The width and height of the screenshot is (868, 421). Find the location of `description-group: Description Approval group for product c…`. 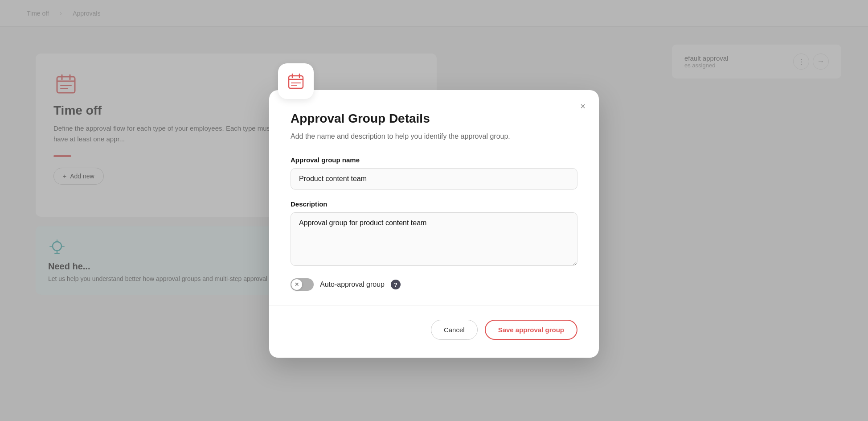

description-group: Description Approval group for product c… is located at coordinates (434, 234).